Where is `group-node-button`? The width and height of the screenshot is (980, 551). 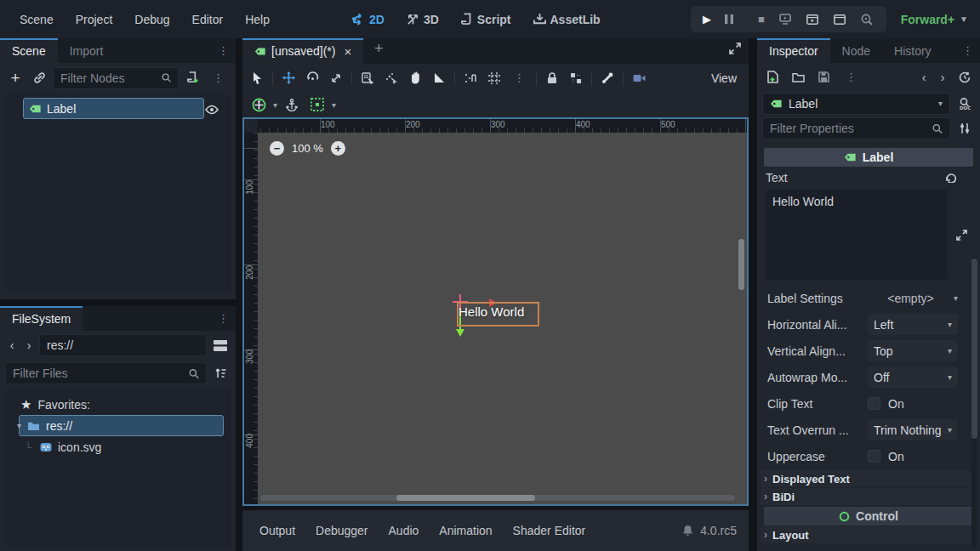 group-node-button is located at coordinates (576, 78).